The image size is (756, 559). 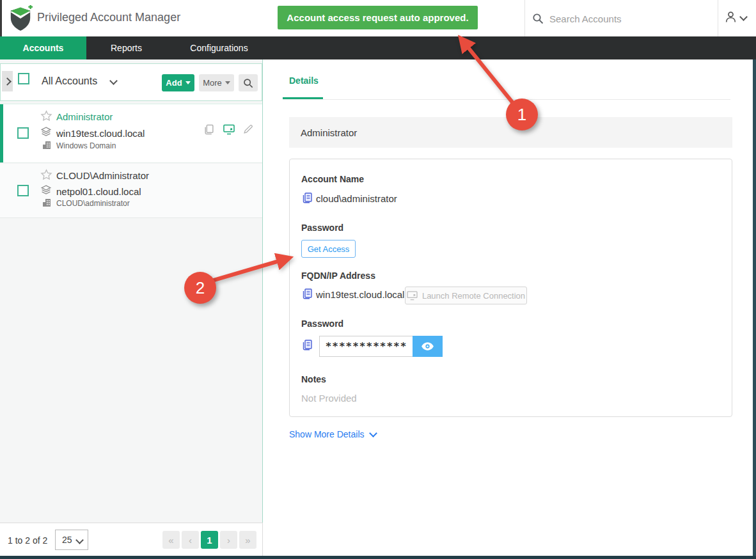 What do you see at coordinates (377, 18) in the screenshot?
I see `toast-notification: Account access request auto approved.` at bounding box center [377, 18].